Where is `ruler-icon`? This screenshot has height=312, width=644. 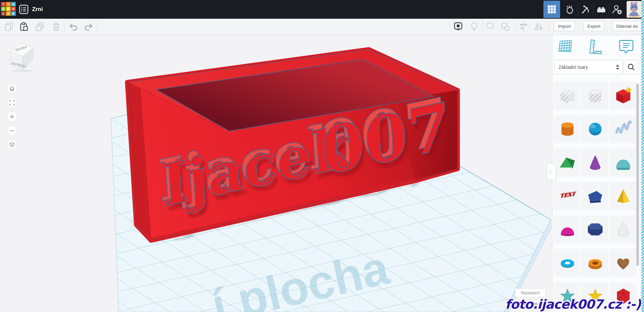 ruler-icon is located at coordinates (595, 46).